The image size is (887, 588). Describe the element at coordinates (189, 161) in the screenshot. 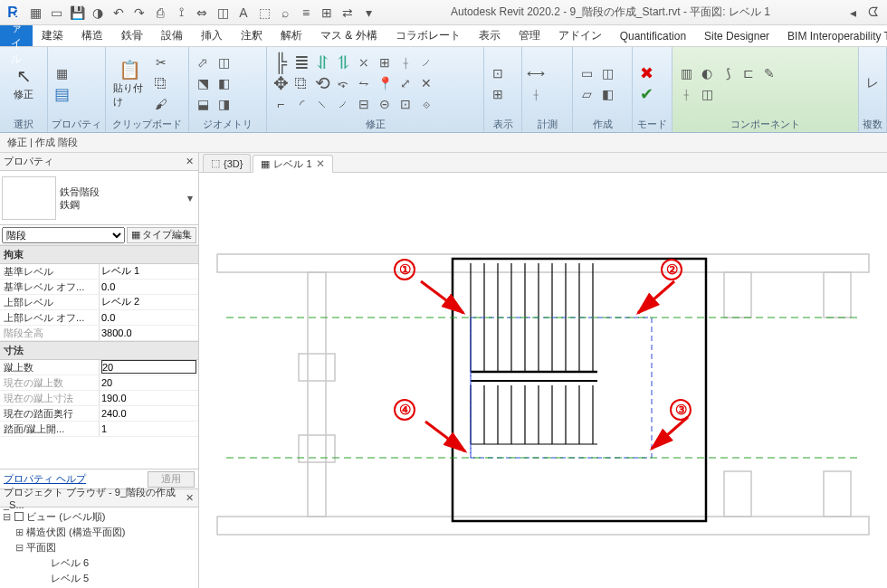

I see `properties-close-icon: ✕` at that location.